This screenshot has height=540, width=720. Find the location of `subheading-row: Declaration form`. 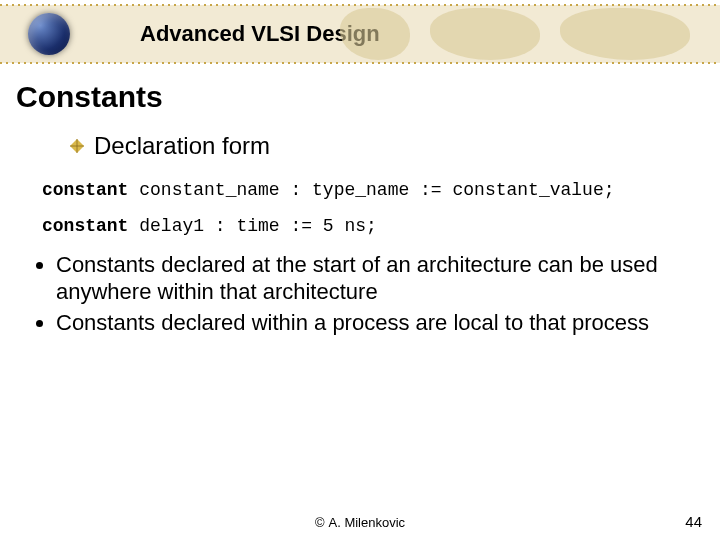

subheading-row: Declaration form is located at coordinates (384, 146).